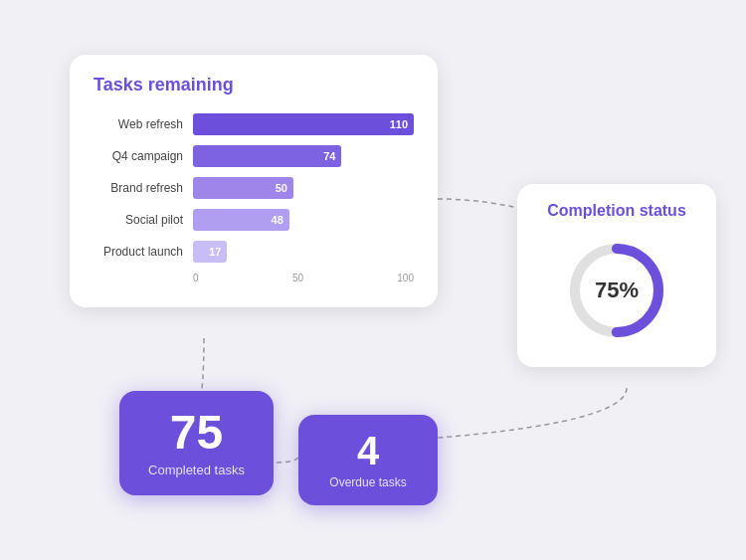 This screenshot has width=746, height=560. Describe the element at coordinates (278, 220) in the screenshot. I see `bar-value: 48` at that location.